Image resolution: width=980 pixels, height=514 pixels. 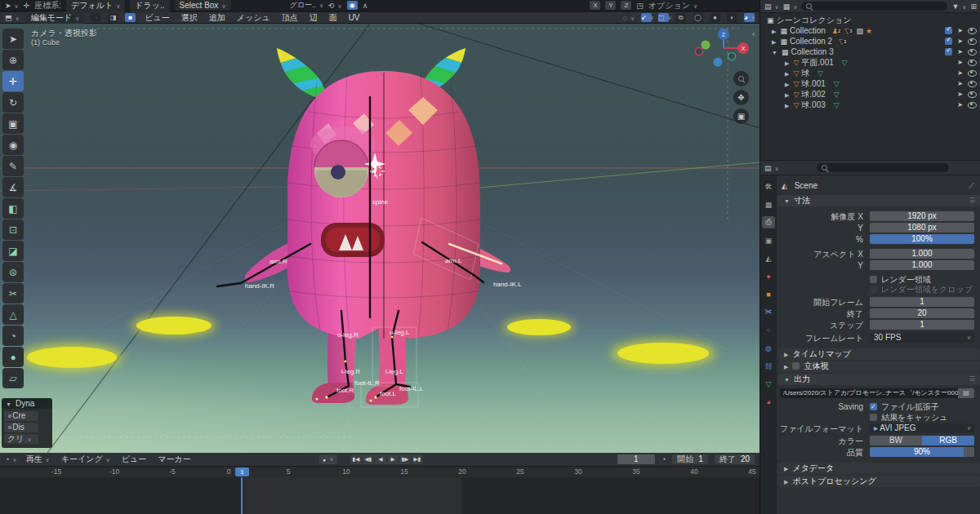 What do you see at coordinates (874, 418) in the screenshot?
I see `cache-result-checkbox` at bounding box center [874, 418].